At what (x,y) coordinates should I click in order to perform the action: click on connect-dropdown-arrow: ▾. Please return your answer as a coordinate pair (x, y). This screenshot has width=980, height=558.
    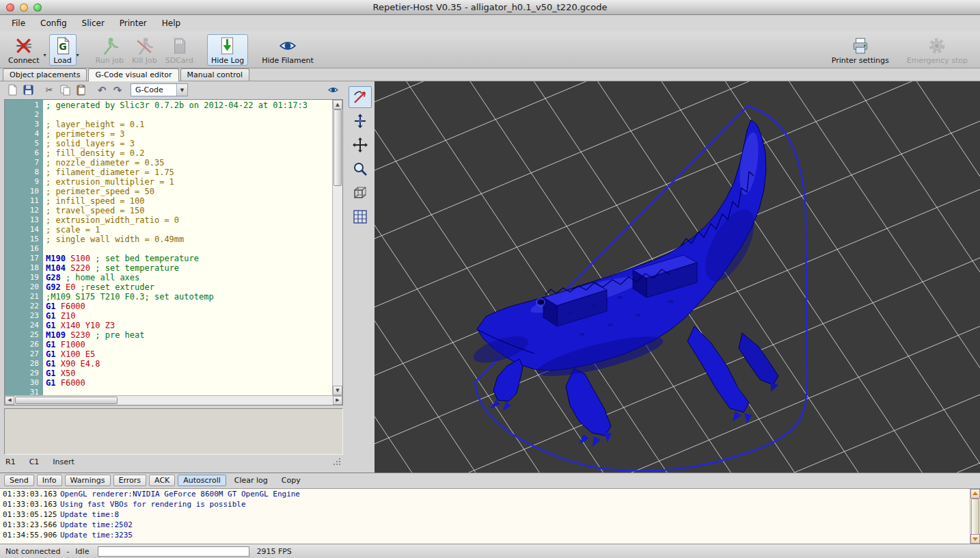
    Looking at the image, I should click on (44, 55).